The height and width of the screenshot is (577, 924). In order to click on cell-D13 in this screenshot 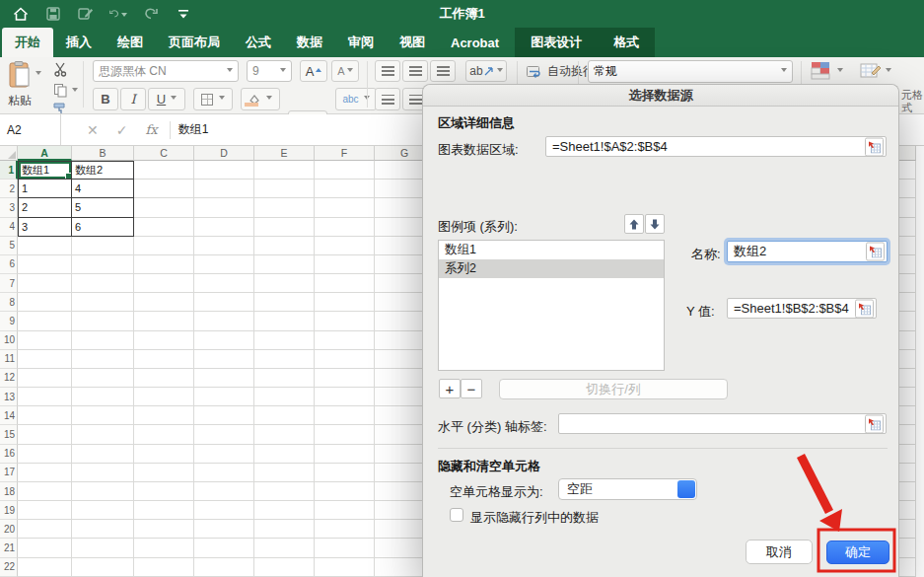, I will do `click(225, 397)`.